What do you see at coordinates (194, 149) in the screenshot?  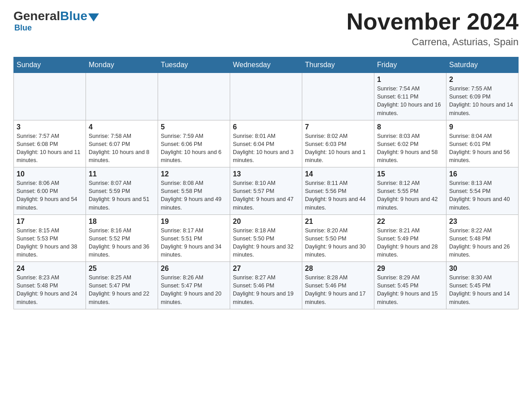 I see `day-info: Sunrise: 7:59 AM Sunset: 6:06 PM Dayligh…` at bounding box center [194, 149].